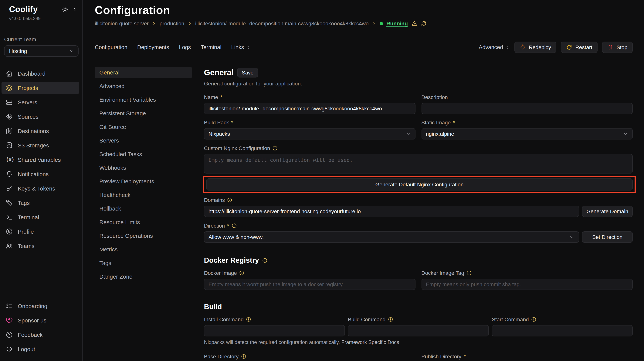 The width and height of the screenshot is (644, 361). I want to click on tag-icon, so click(9, 203).